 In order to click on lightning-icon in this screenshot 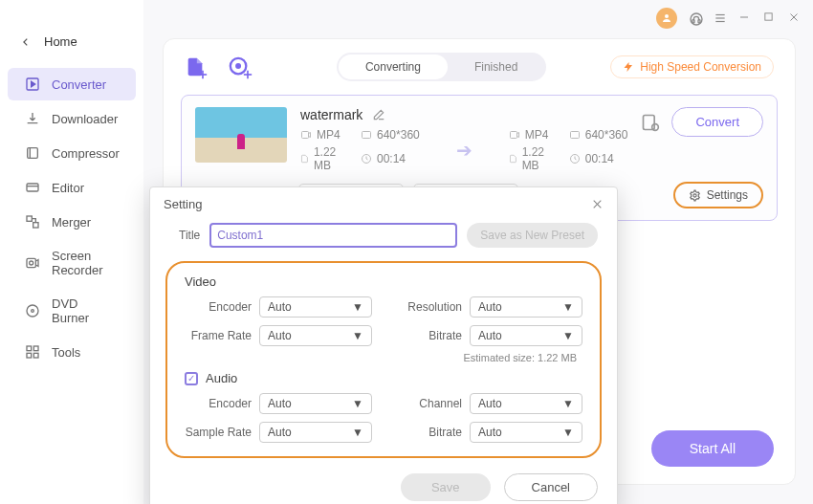, I will do `click(628, 67)`.